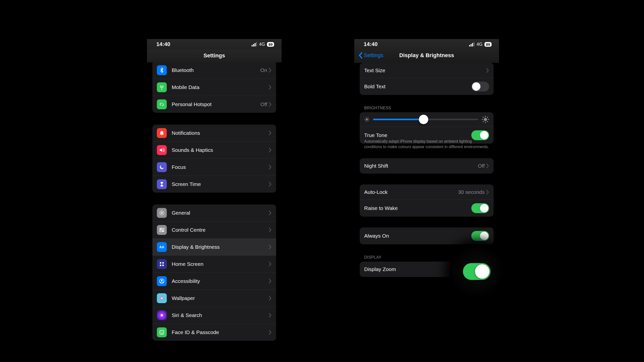 This screenshot has width=644, height=362. I want to click on row-label: Always On, so click(418, 236).